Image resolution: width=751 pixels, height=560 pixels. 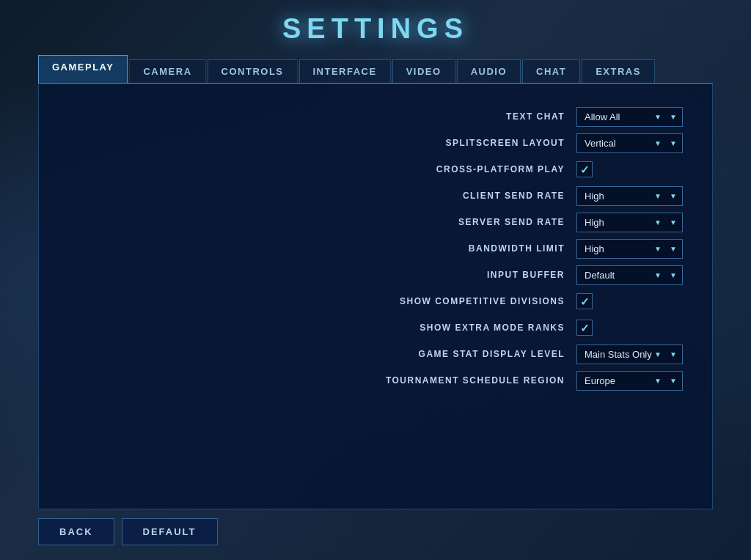 I want to click on dropdown-arrow-client-send-rate: ▼, so click(x=658, y=196).